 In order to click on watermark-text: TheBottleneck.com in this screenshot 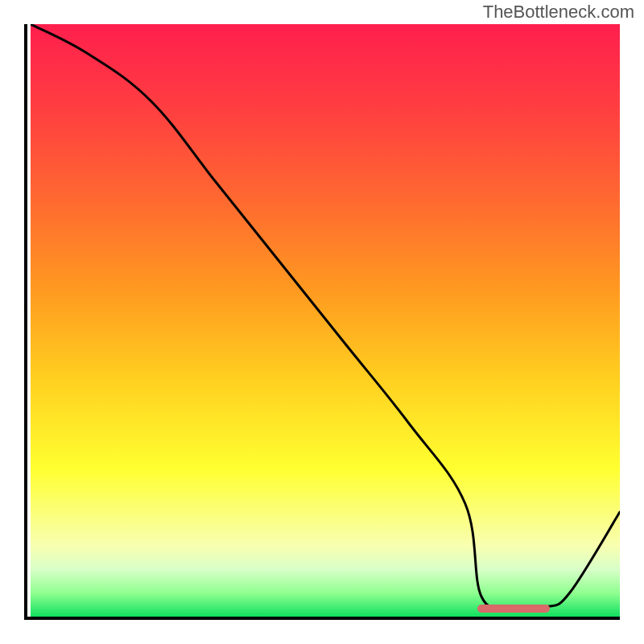, I will do `click(559, 12)`.